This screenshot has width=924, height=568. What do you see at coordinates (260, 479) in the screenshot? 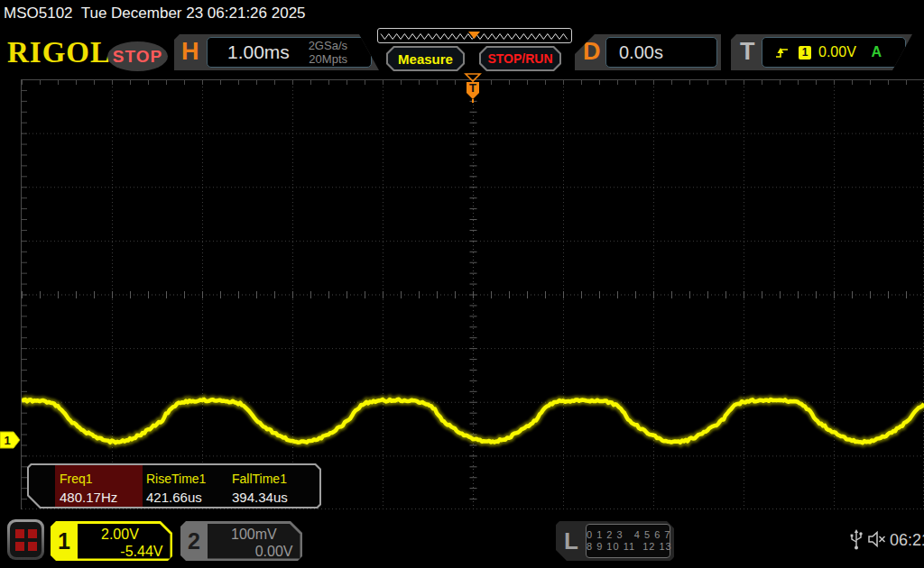
I see `measurement-label: FallTime1` at bounding box center [260, 479].